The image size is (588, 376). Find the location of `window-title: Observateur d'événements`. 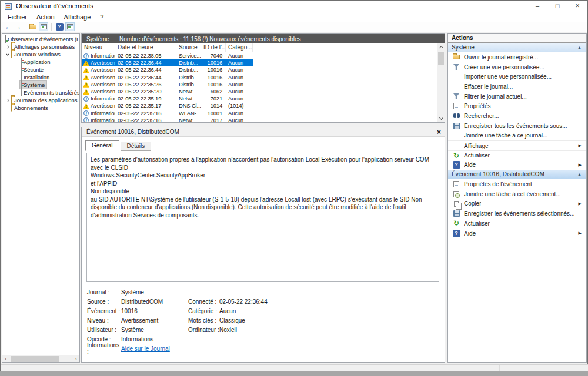

window-title: Observateur d'événements is located at coordinates (55, 6).